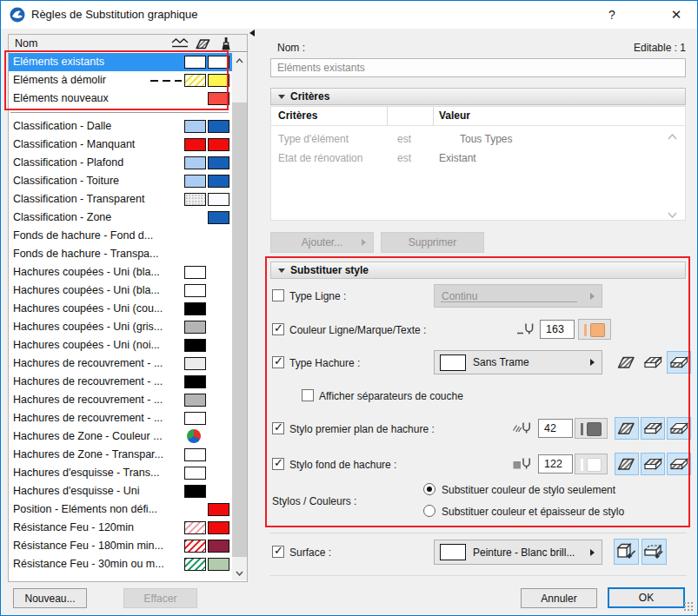 The image size is (698, 616). What do you see at coordinates (26, 43) in the screenshot?
I see `name-column-header: Nom` at bounding box center [26, 43].